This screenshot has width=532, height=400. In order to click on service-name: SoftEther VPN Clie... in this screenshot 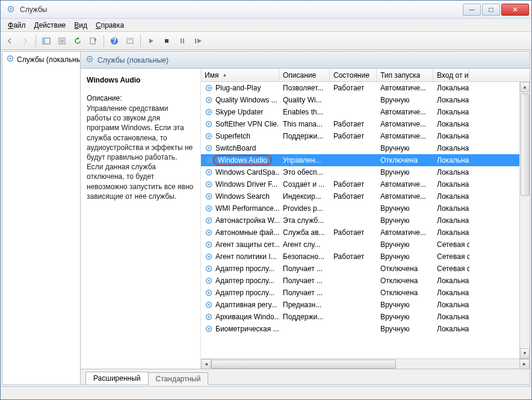, I will do `click(247, 124)`.